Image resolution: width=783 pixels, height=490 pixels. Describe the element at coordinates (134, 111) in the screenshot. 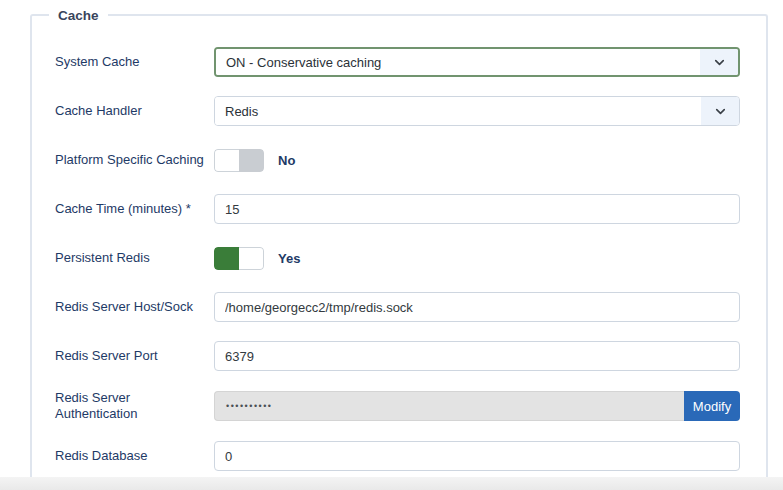

I see `field-label-cache-handler: Cache Handler` at that location.